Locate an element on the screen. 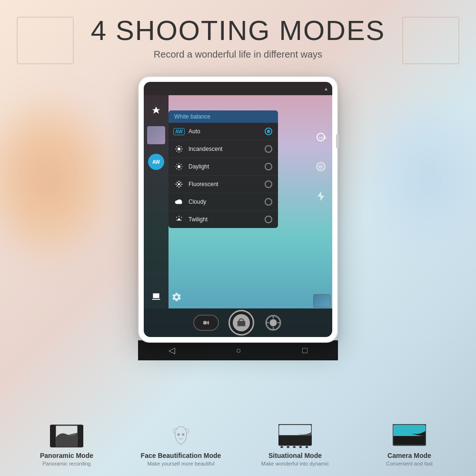 The height and width of the screenshot is (476, 476). face-mode-icon is located at coordinates (181, 436).